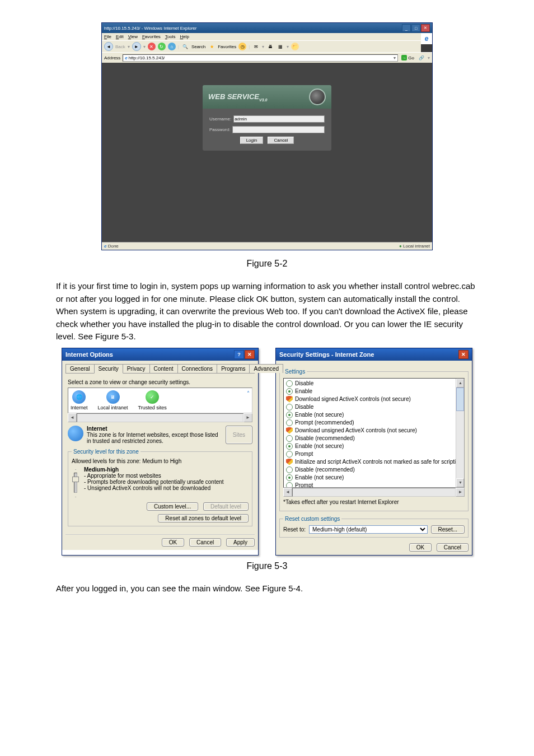  Describe the element at coordinates (120, 47) in the screenshot. I see `back-label: Back` at that location.